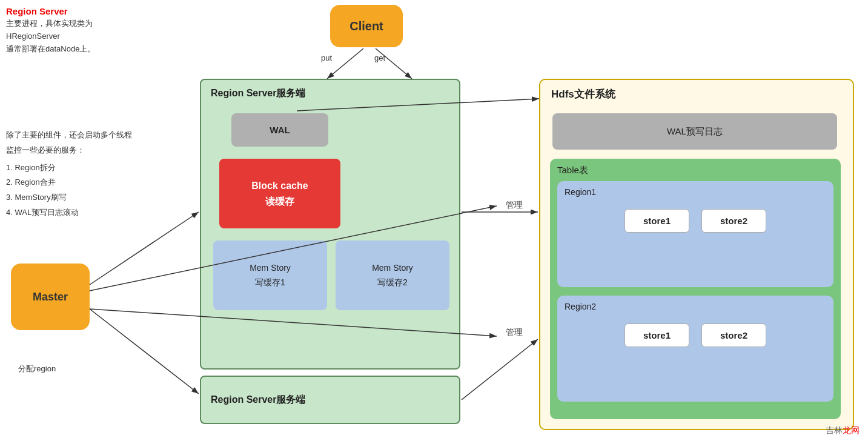  What do you see at coordinates (697, 94) in the screenshot?
I see `hdfs-title: Hdfs文件系统` at bounding box center [697, 94].